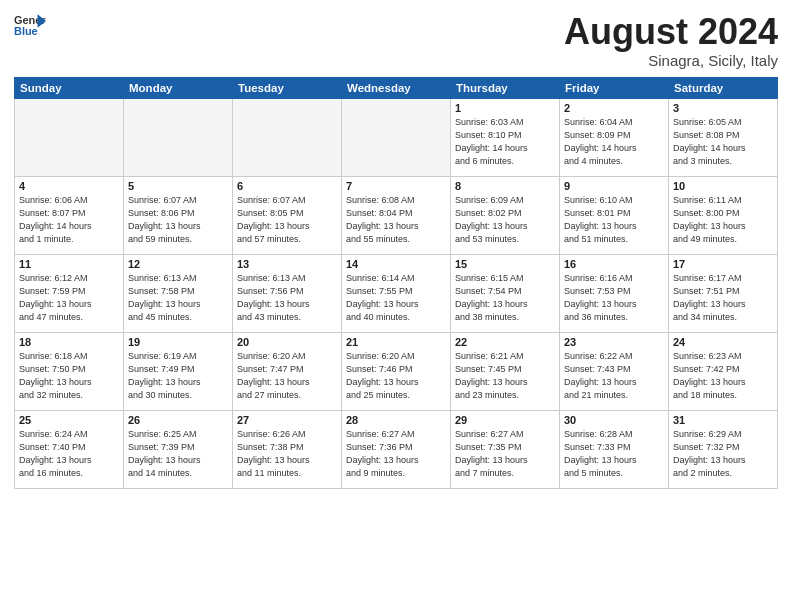 Image resolution: width=792 pixels, height=612 pixels. What do you see at coordinates (178, 293) in the screenshot?
I see `table-row: 12Sunrise: 6:13 AM Sunset: 7:58 PM Dayli…` at bounding box center [178, 293].